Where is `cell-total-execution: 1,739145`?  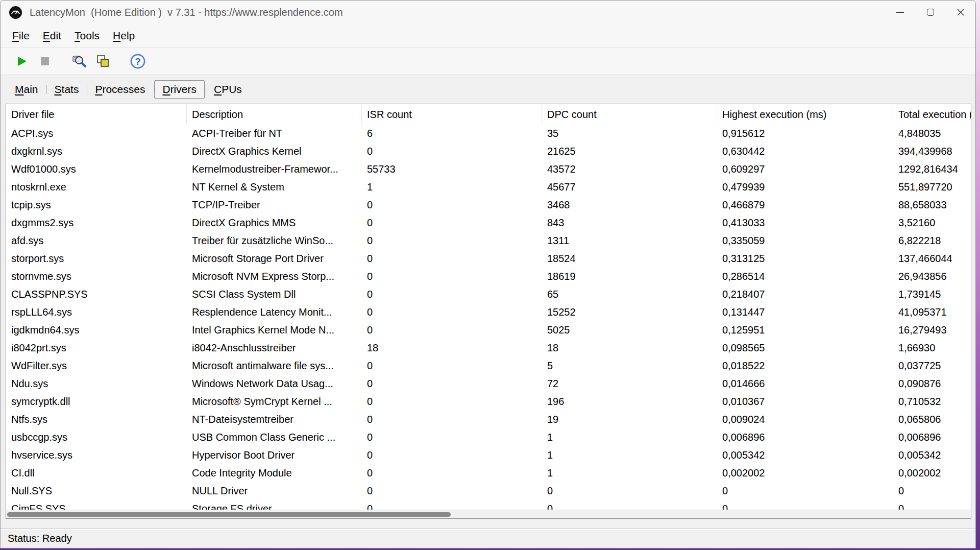
cell-total-execution: 1,739145 is located at coordinates (932, 294).